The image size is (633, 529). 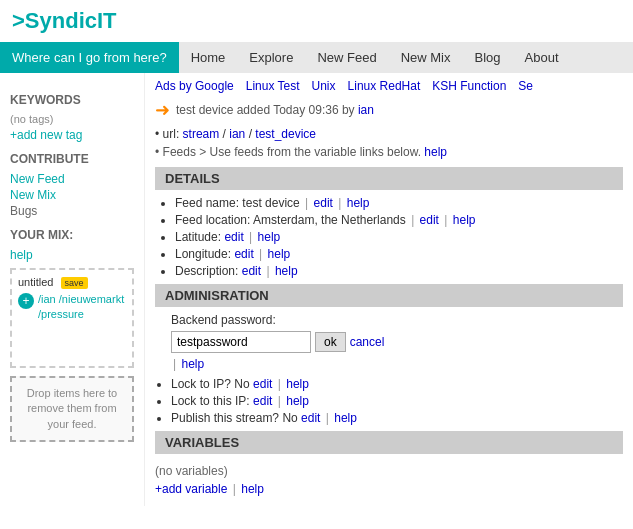 I want to click on contribute-title: CONTRIBUTE, so click(x=72, y=159).